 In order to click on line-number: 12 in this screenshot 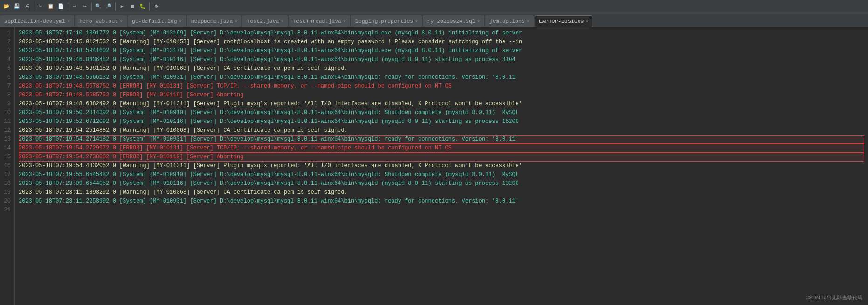, I will do `click(7, 130)`.